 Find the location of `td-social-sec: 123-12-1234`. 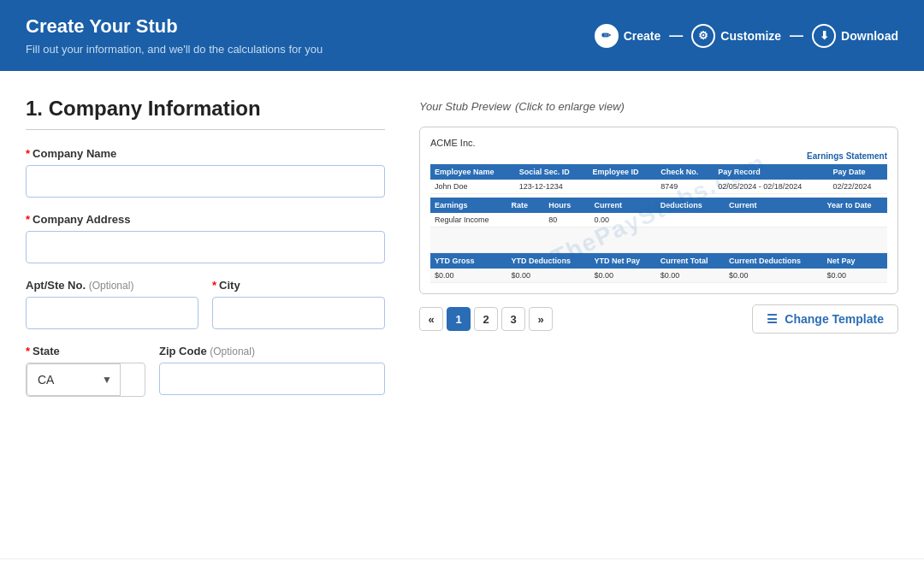

td-social-sec: 123-12-1234 is located at coordinates (552, 186).